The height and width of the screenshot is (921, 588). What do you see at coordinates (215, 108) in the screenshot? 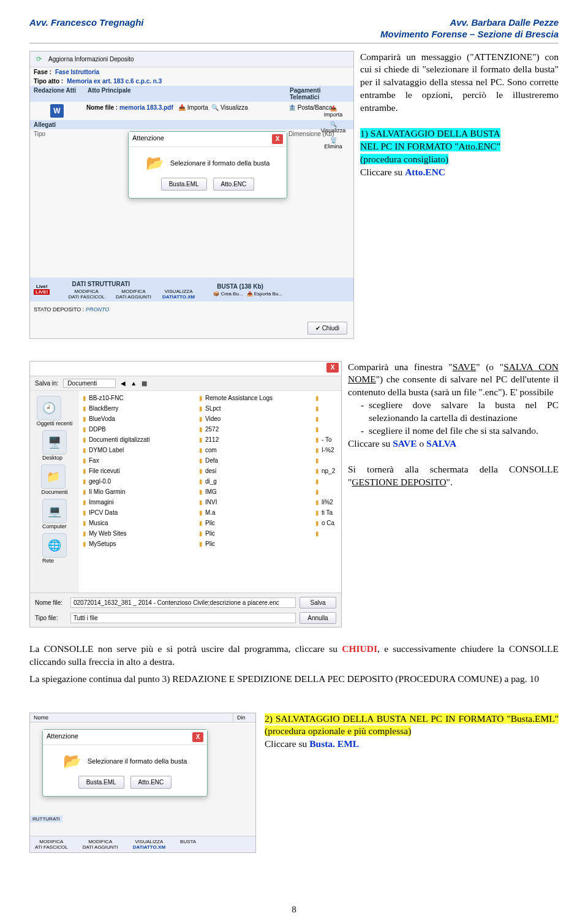
I see `visualizza-icon: 🔍` at bounding box center [215, 108].